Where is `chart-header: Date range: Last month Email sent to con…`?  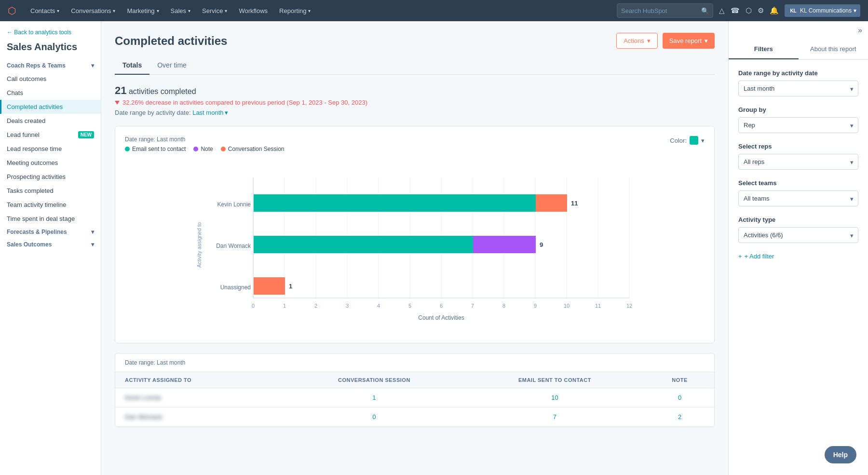
chart-header: Date range: Last month Email sent to con… is located at coordinates (415, 144).